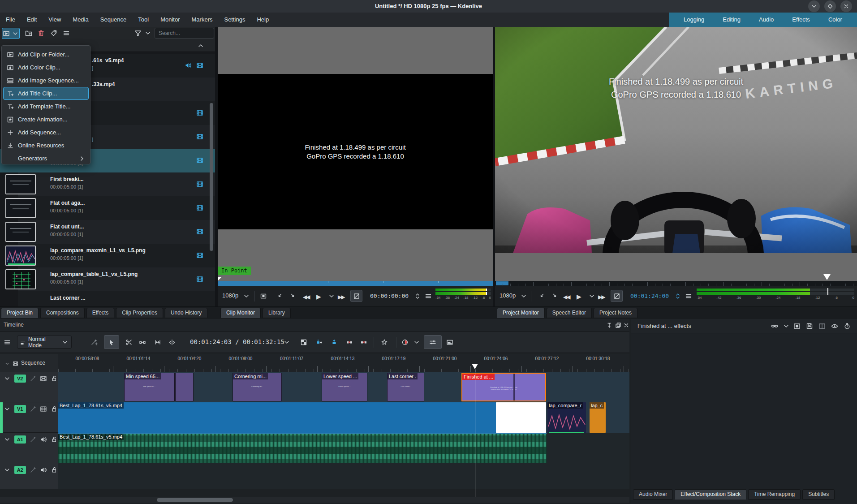 This screenshot has width=857, height=504. What do you see at coordinates (835, 326) in the screenshot?
I see `show-keyframes-icon` at bounding box center [835, 326].